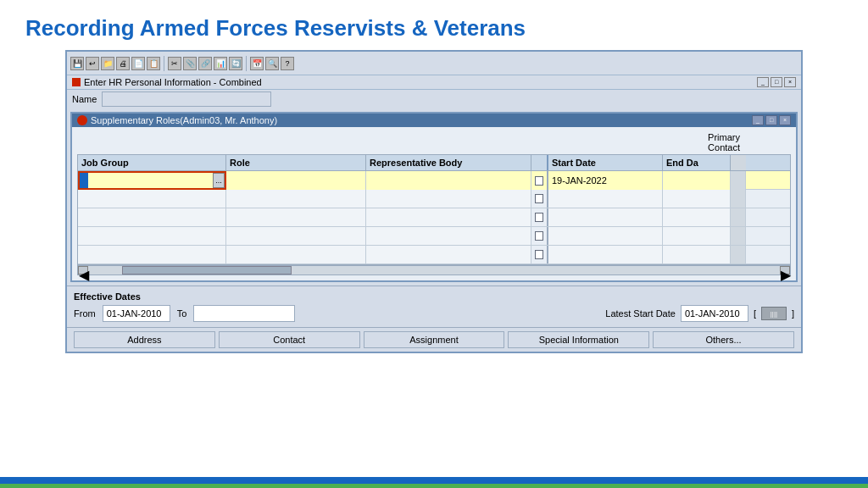 The height and width of the screenshot is (488, 868). What do you see at coordinates (771, 120) in the screenshot?
I see `dialog-restore-button: □` at bounding box center [771, 120].